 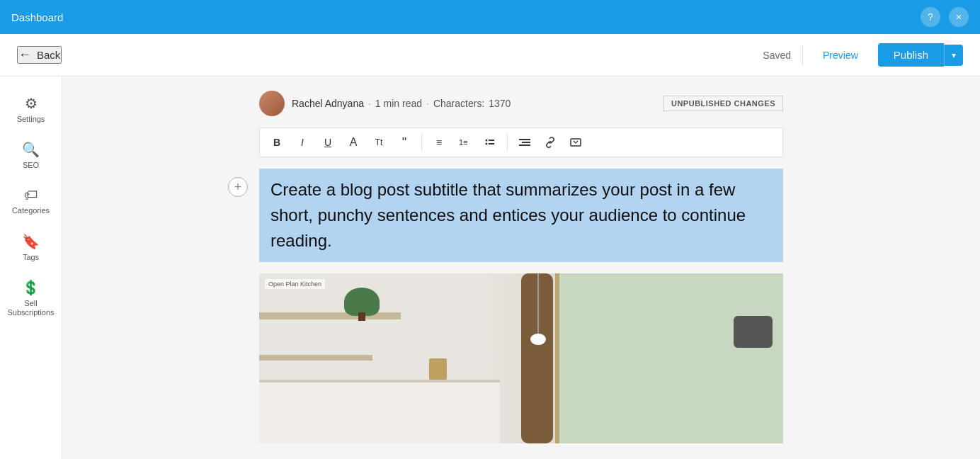 I want to click on header-divider, so click(x=803, y=55).